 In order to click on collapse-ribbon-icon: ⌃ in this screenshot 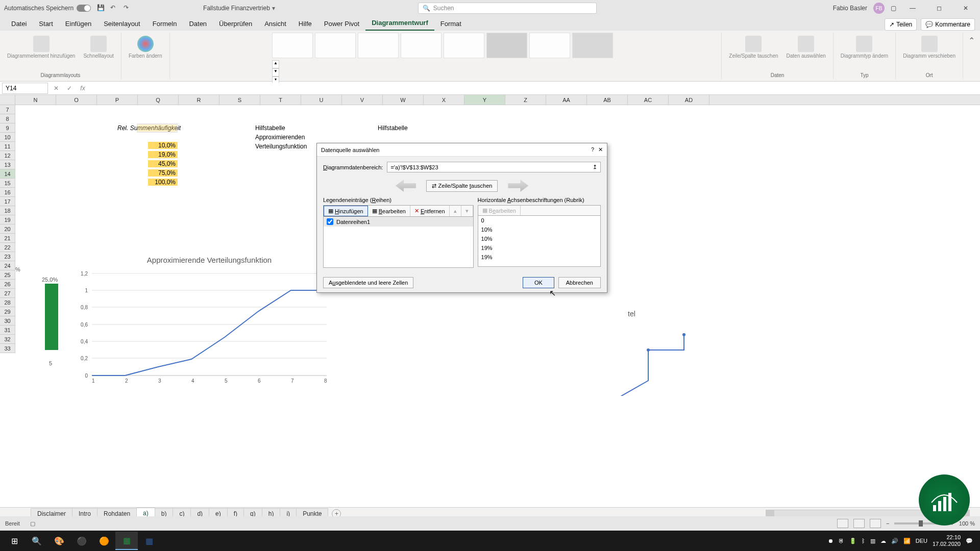, I will do `click(972, 56)`.